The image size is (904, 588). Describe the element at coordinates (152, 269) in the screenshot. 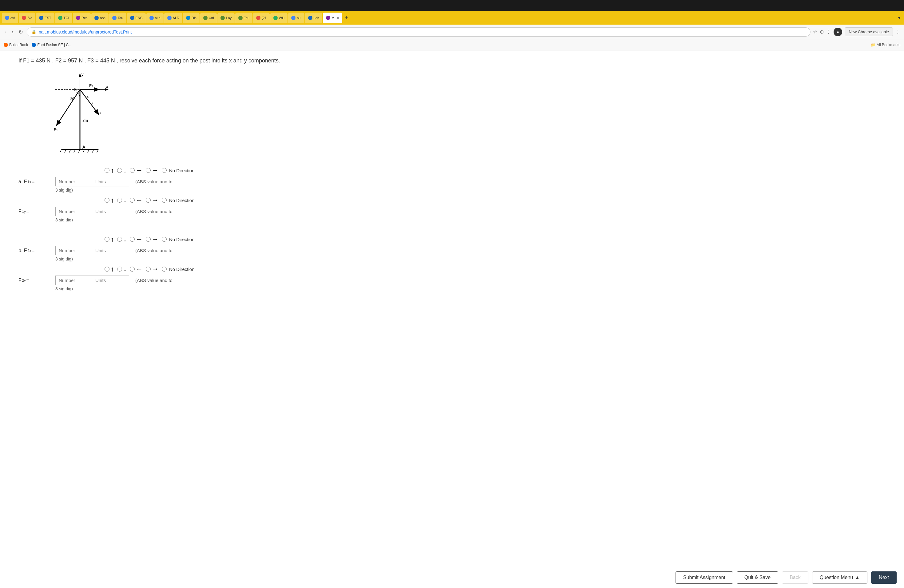

I see `f2y-dir-right: →` at that location.